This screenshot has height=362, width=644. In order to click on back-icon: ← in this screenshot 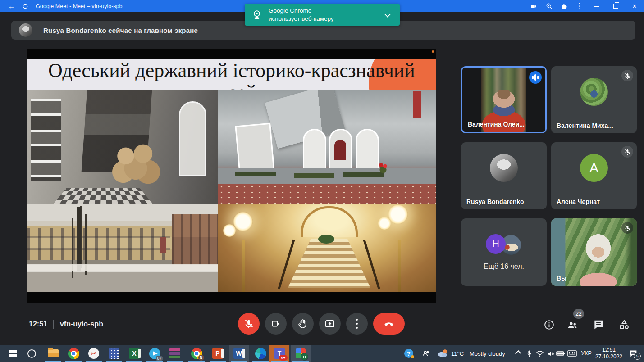, I will do `click(12, 6)`.